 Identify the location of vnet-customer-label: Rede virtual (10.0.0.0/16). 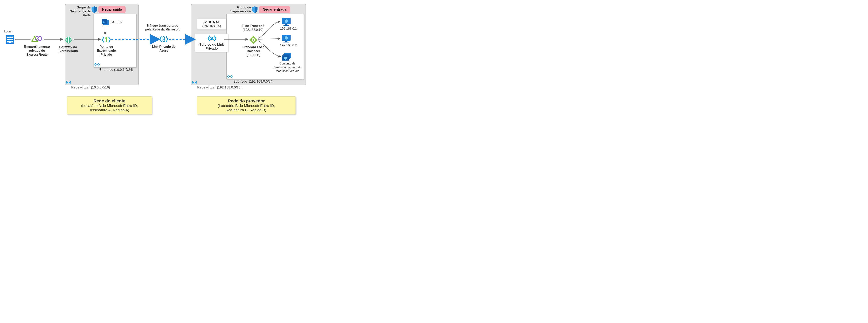
(97, 87).